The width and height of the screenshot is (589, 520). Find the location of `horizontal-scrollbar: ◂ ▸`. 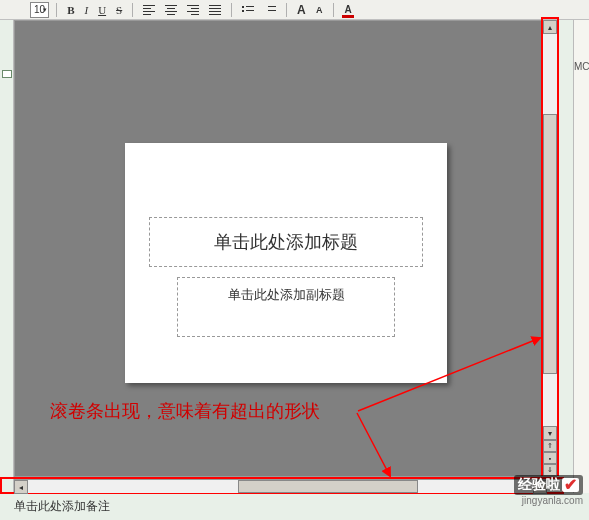

horizontal-scrollbar: ◂ ▸ is located at coordinates (280, 486).